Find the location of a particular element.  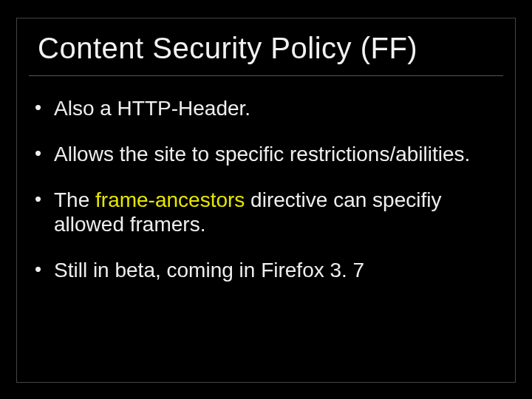

bullet-item: Also a HTTP-Header. is located at coordinates (265, 109).